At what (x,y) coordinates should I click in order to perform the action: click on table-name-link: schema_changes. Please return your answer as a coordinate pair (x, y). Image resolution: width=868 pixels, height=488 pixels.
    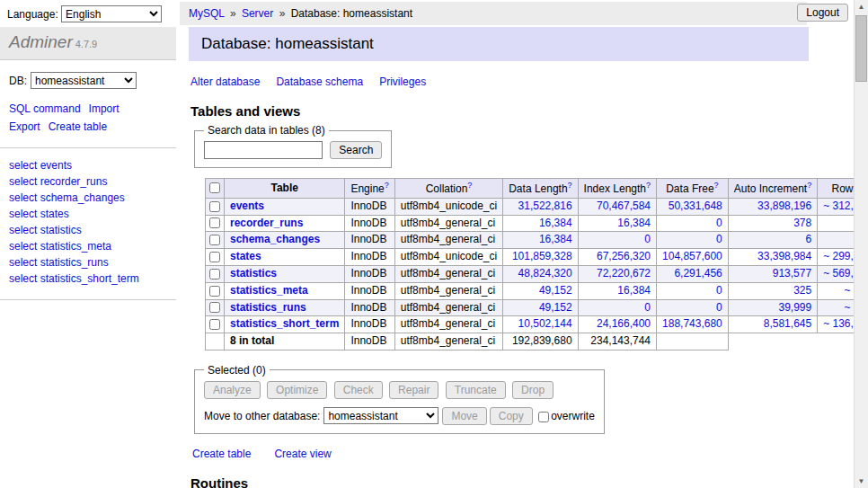
    Looking at the image, I should click on (275, 239).